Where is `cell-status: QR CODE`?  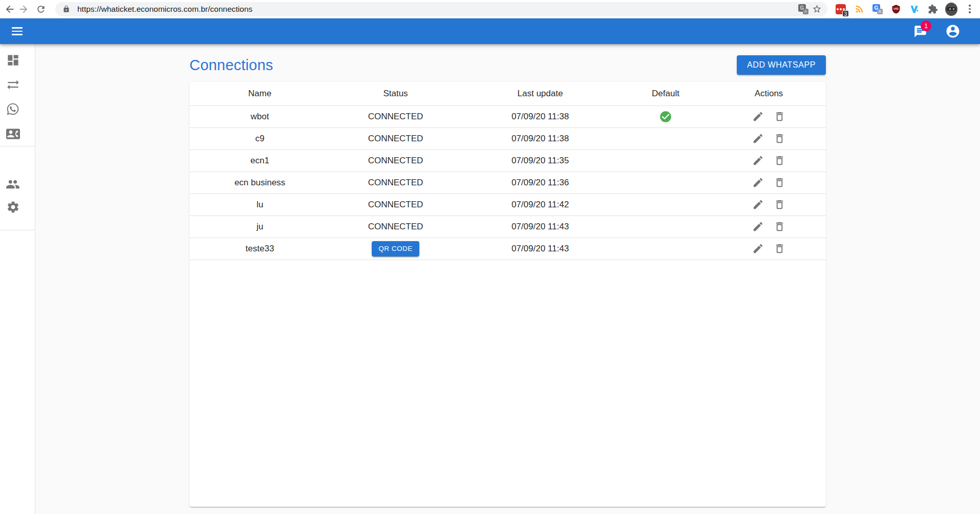
cell-status: QR CODE is located at coordinates (395, 249).